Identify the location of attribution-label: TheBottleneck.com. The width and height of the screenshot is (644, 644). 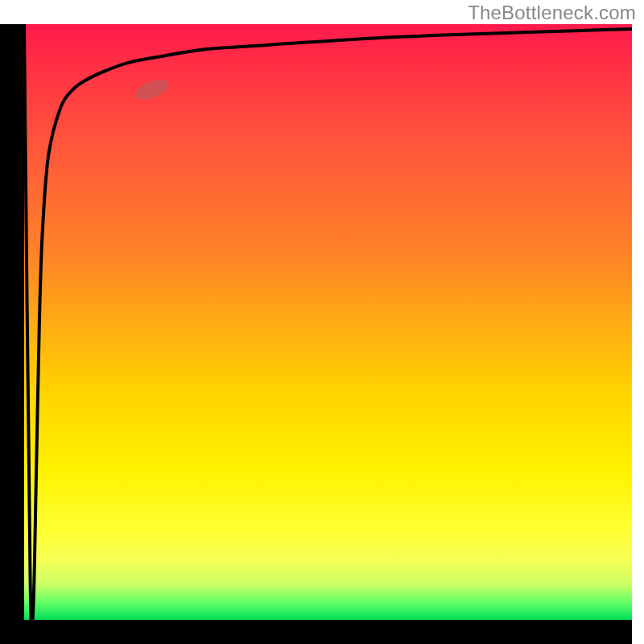
(552, 13).